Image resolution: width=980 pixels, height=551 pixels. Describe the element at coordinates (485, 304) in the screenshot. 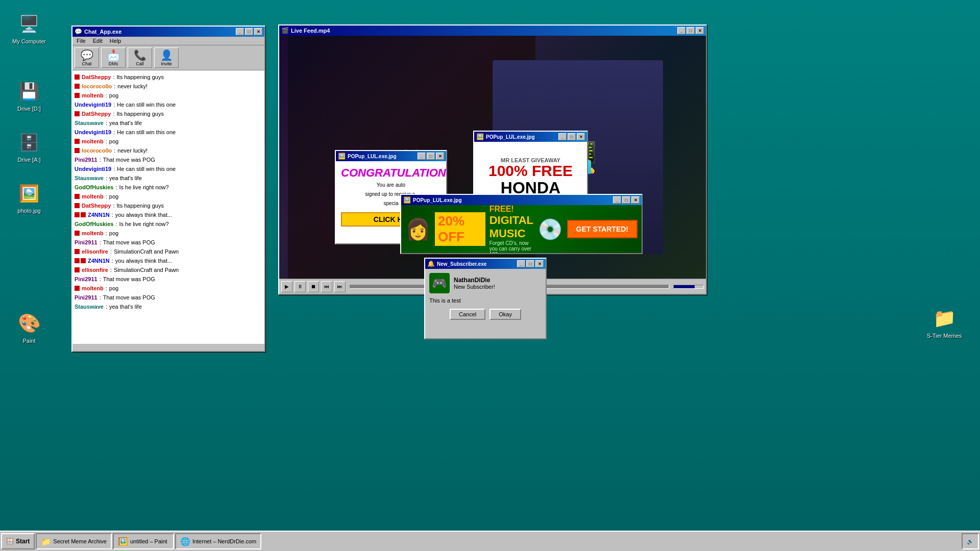

I see `subscriber-content: 🎮 NathanDiDie New Subscriber! This is a …` at that location.